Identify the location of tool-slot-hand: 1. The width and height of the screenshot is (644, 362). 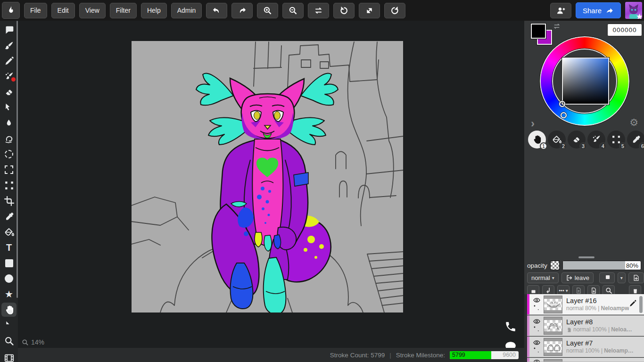
(537, 140).